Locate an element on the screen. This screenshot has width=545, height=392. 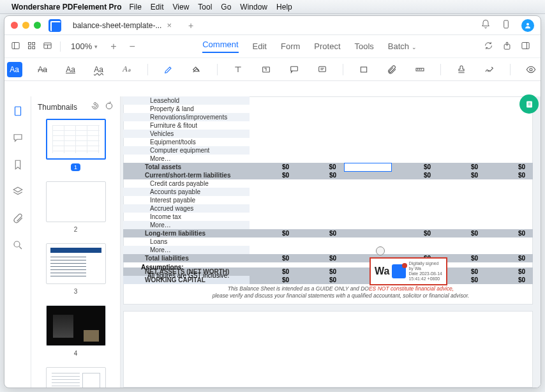
disclaimer-text: This Balance Sheet is intended as a GUID… is located at coordinates (341, 292).